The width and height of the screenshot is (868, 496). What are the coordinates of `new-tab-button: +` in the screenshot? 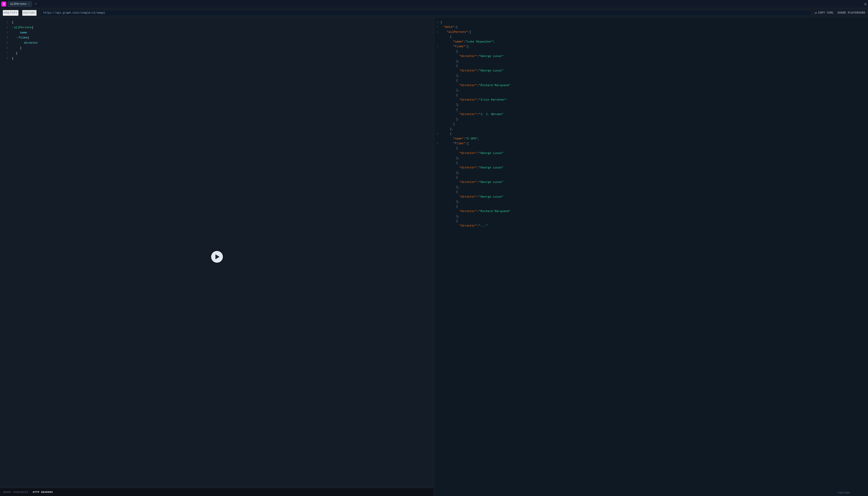 It's located at (36, 4).